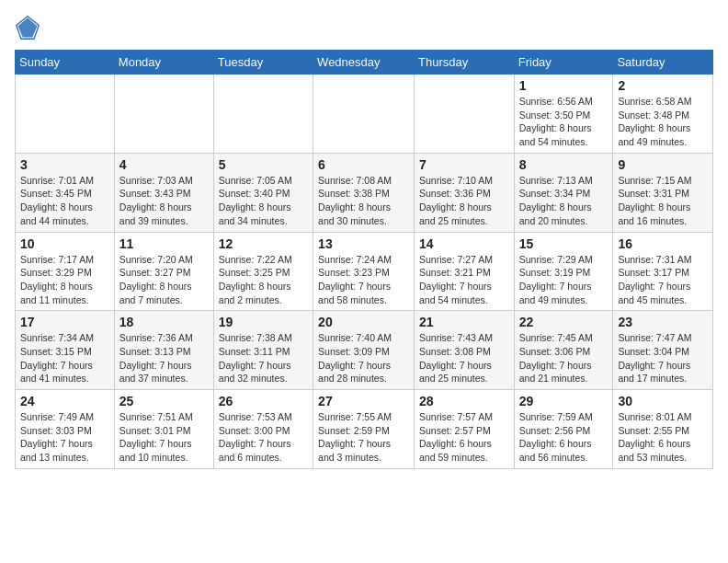 This screenshot has height=563, width=728. Describe the element at coordinates (364, 192) in the screenshot. I see `calendar-week-2: 3Sunrise: 7:01 AMSunset: 3:45 PMDaylight…` at that location.